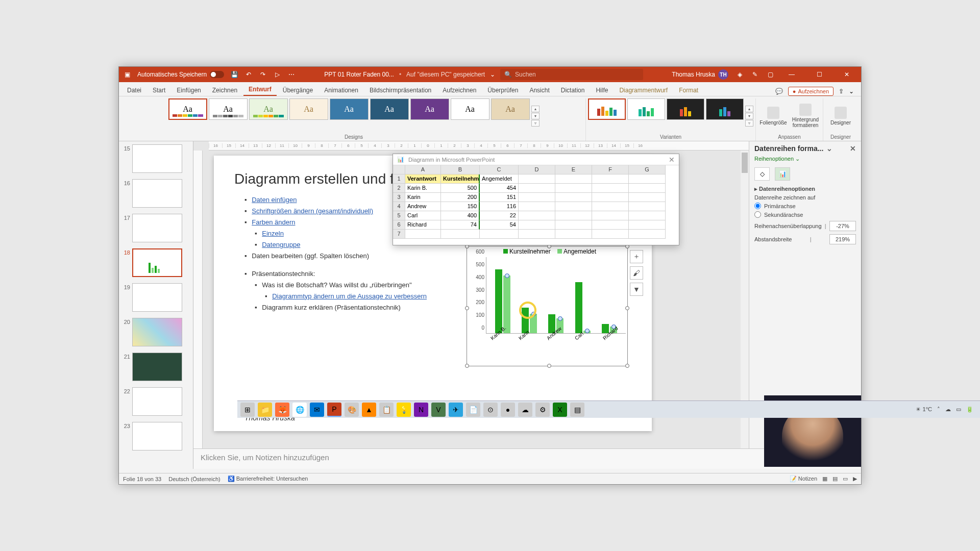 The image size is (980, 551). I want to click on app-icon: ⊙, so click(491, 410).